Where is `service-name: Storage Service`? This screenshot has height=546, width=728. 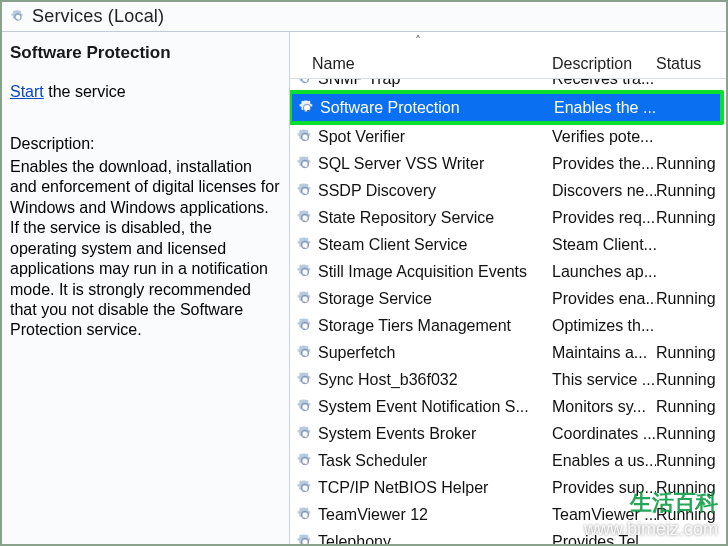
service-name: Storage Service is located at coordinates (435, 299).